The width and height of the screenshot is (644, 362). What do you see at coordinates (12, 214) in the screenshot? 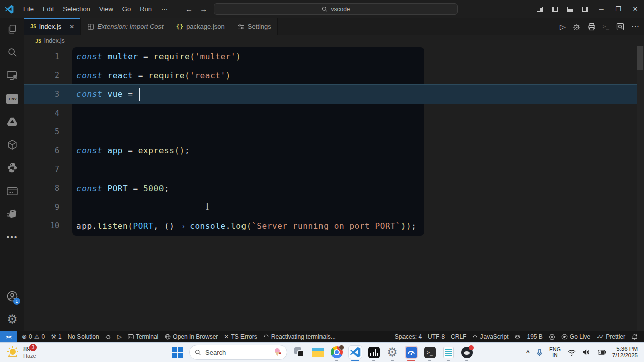
I see `package-icon` at bounding box center [12, 214].